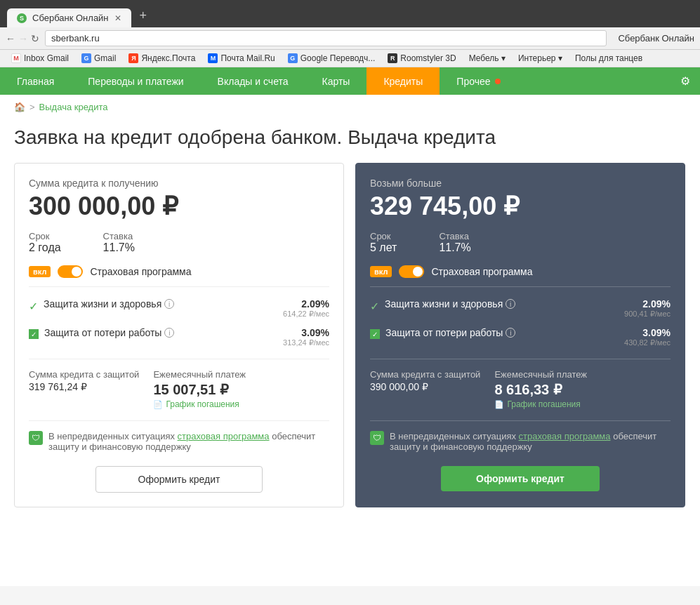  What do you see at coordinates (609, 58) in the screenshot?
I see `bookmark-label: Полы для танцев` at bounding box center [609, 58].